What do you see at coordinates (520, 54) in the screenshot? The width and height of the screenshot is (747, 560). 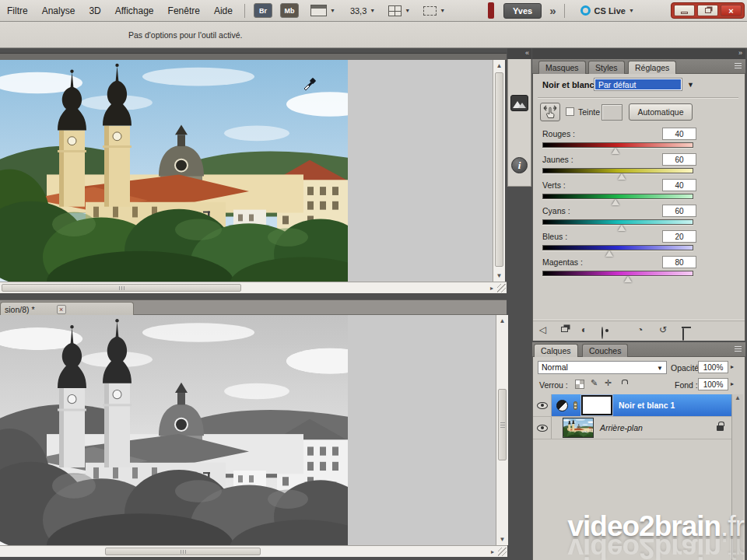 I see `collapse-header: «` at bounding box center [520, 54].